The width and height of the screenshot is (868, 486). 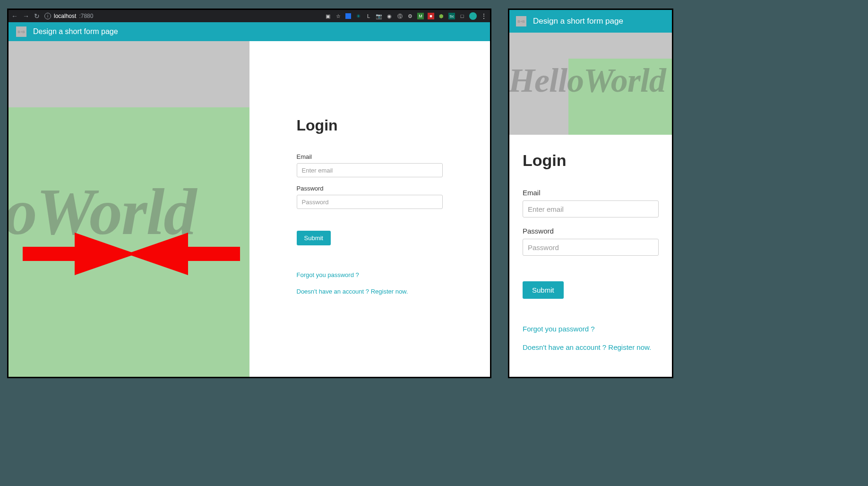 I want to click on login-heading-mobile: Login, so click(x=591, y=161).